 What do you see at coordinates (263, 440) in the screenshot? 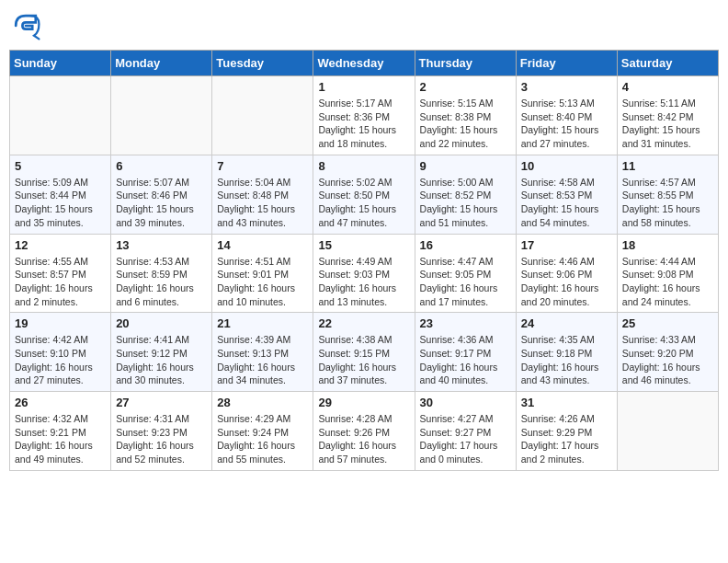
I see `day-info: Sunrise: 4:29 AMSunset: 9:24 PMDaylight:…` at bounding box center [263, 440].